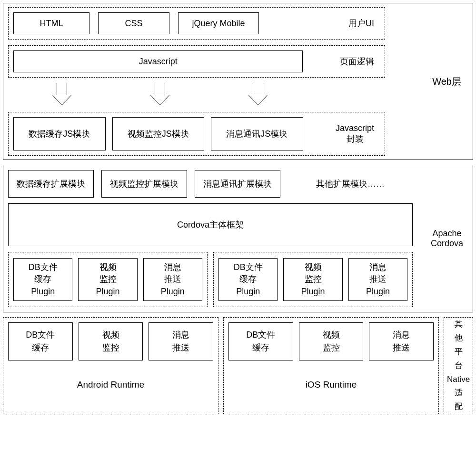 Image resolution: width=476 pixels, height=470 pixels. I want to click on other-ext-label: 其他扩展模块……, so click(350, 184).